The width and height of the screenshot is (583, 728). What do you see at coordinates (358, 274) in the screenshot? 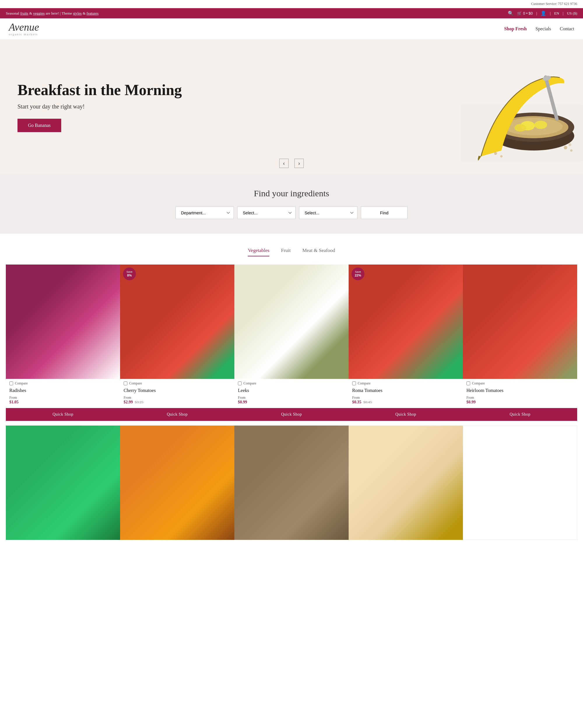
I see `save-badge-roma-tomatoes: Save 22%` at bounding box center [358, 274].